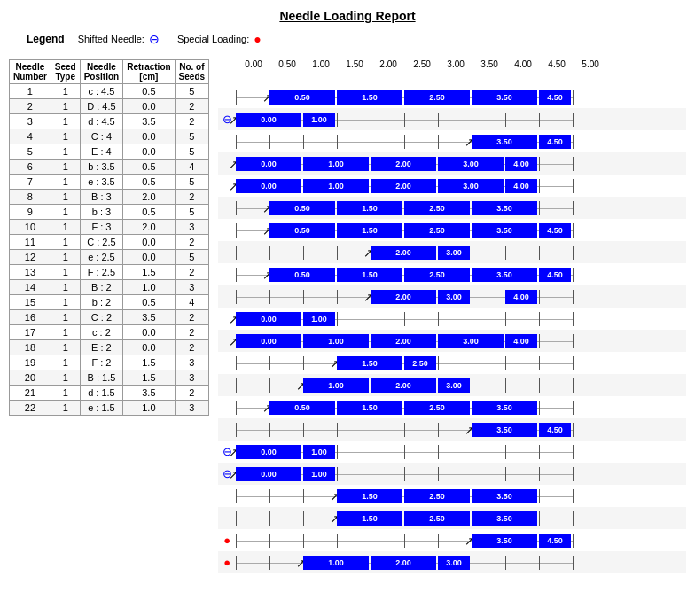 This screenshot has width=695, height=616. I want to click on seed-bar: 0.00, so click(269, 186).